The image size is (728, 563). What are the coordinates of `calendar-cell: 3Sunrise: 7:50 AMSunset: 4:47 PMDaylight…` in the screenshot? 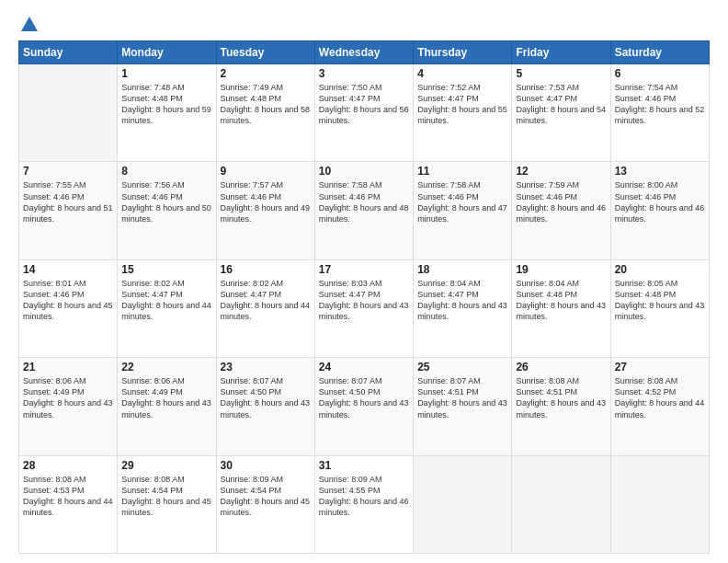 It's located at (364, 113).